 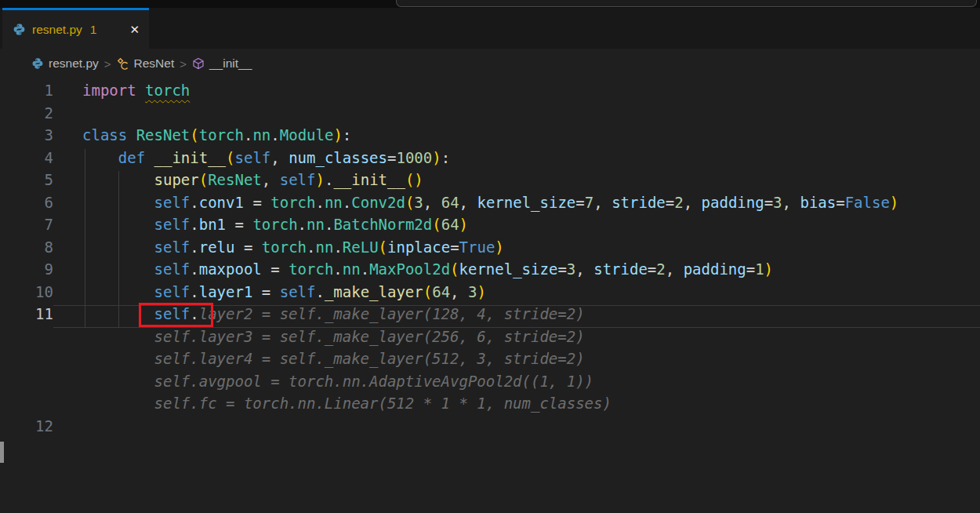 I want to click on breadcrumb-method-label: __init__, so click(x=230, y=64).